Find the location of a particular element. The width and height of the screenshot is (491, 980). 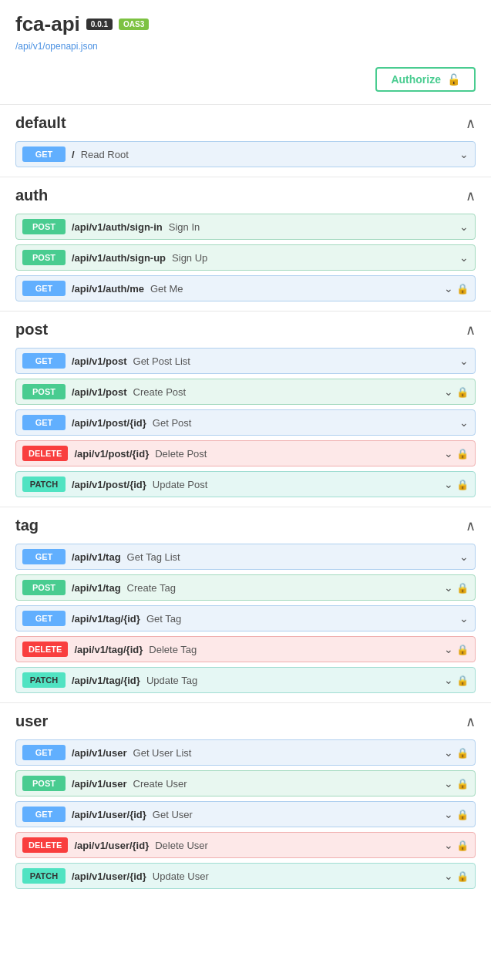

section-chevron-tag: ∧ is located at coordinates (470, 526).